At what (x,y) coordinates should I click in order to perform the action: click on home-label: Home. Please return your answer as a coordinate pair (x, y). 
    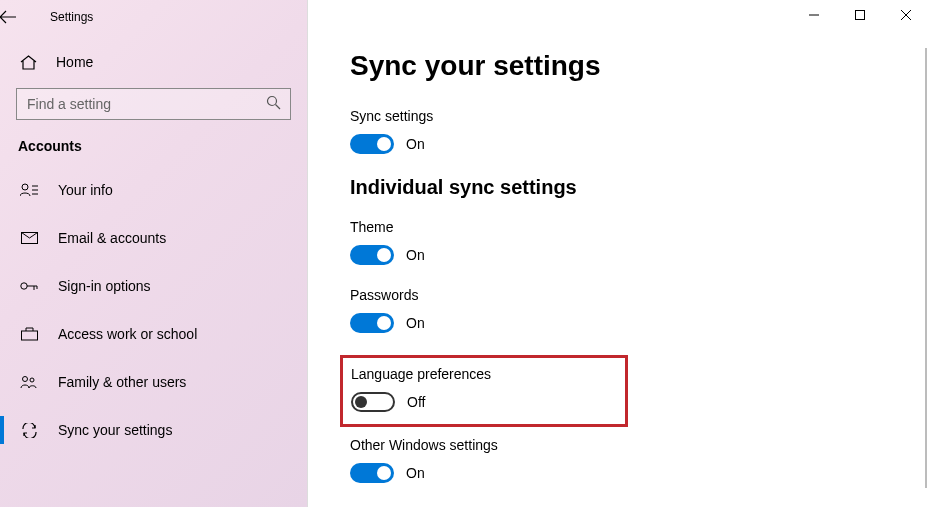
    Looking at the image, I should click on (74, 62).